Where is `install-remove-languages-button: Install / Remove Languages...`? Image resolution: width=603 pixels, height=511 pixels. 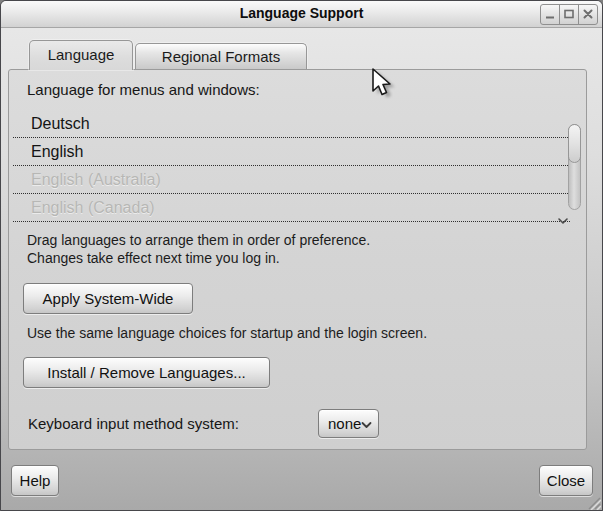
install-remove-languages-button: Install / Remove Languages... is located at coordinates (146, 372).